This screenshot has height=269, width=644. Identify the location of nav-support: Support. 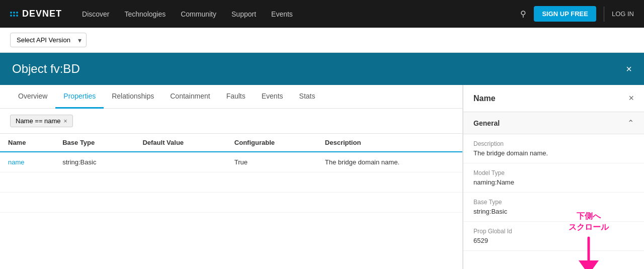
(244, 14).